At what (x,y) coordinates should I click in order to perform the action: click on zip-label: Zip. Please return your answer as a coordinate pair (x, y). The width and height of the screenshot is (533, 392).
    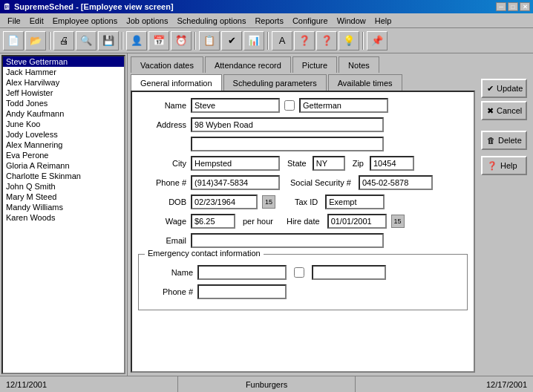
    Looking at the image, I should click on (358, 163).